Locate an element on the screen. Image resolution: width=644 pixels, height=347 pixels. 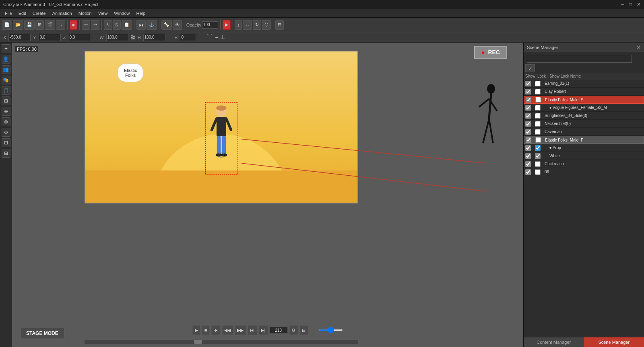
export2-btn: → is located at coordinates (60, 25).